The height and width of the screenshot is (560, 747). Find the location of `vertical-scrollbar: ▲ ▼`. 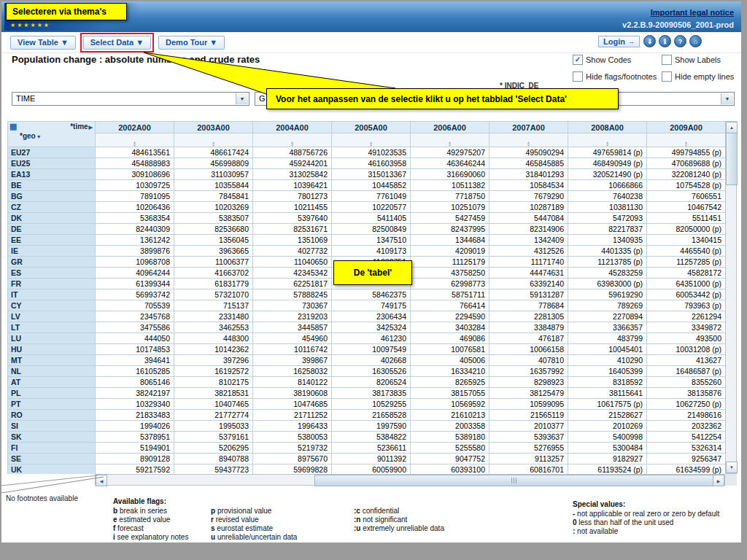

vertical-scrollbar: ▲ ▼ is located at coordinates (731, 298).